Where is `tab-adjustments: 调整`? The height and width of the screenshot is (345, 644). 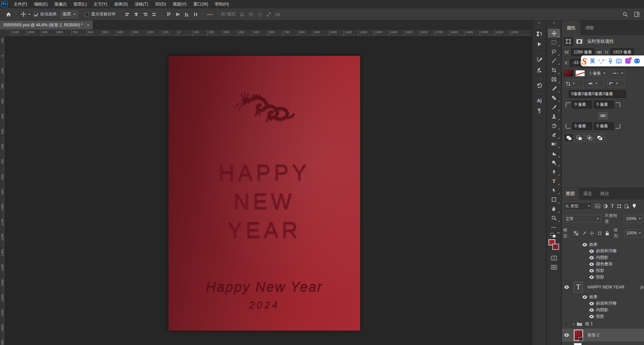 tab-adjustments: 调整 is located at coordinates (590, 28).